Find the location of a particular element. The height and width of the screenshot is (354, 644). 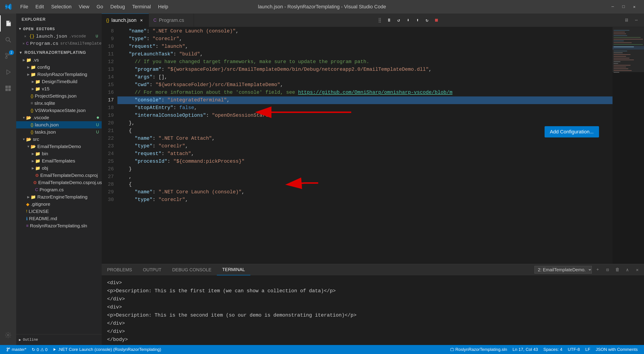

folder-arrow: ▶ is located at coordinates (33, 161).